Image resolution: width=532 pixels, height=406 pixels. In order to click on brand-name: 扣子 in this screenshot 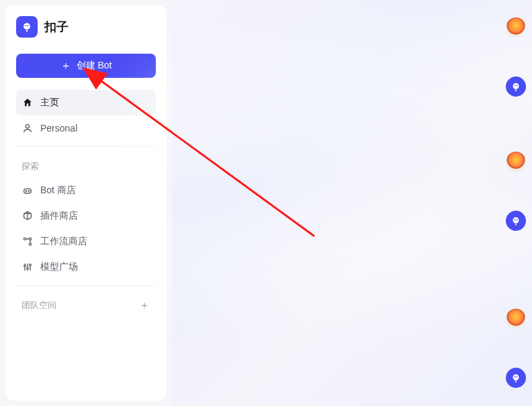, I will do `click(56, 27)`.